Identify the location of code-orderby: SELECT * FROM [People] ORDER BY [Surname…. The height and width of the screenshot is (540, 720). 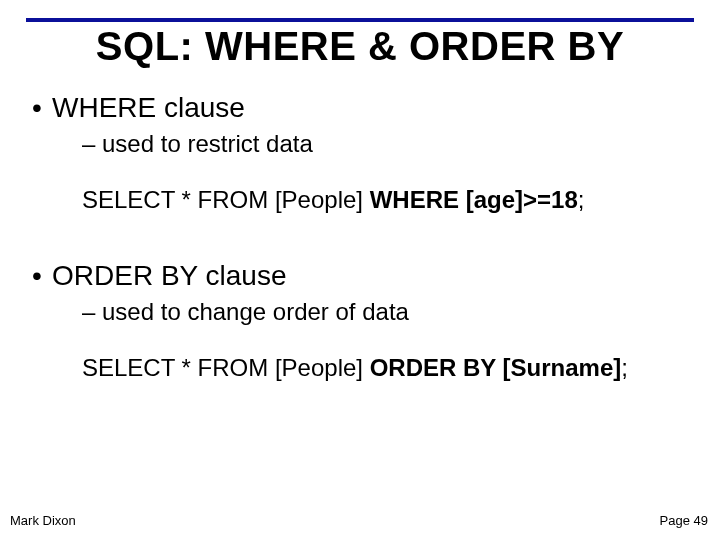
(385, 368).